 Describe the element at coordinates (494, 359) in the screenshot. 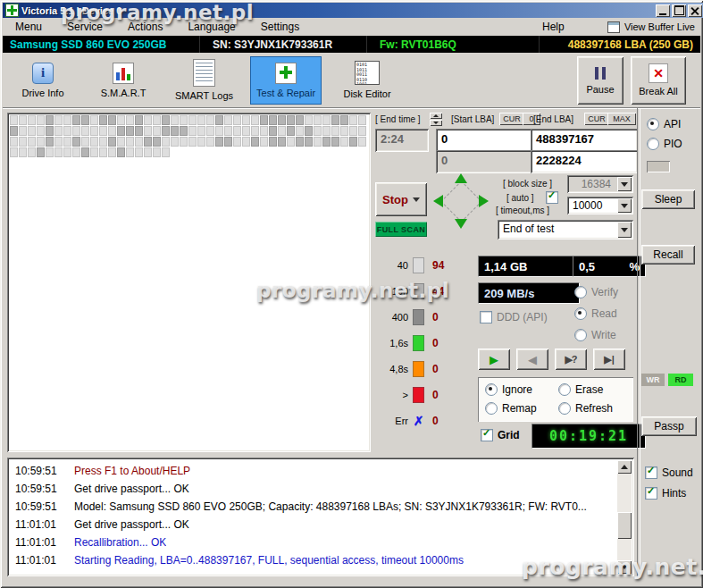

I see `start-scan-button` at that location.